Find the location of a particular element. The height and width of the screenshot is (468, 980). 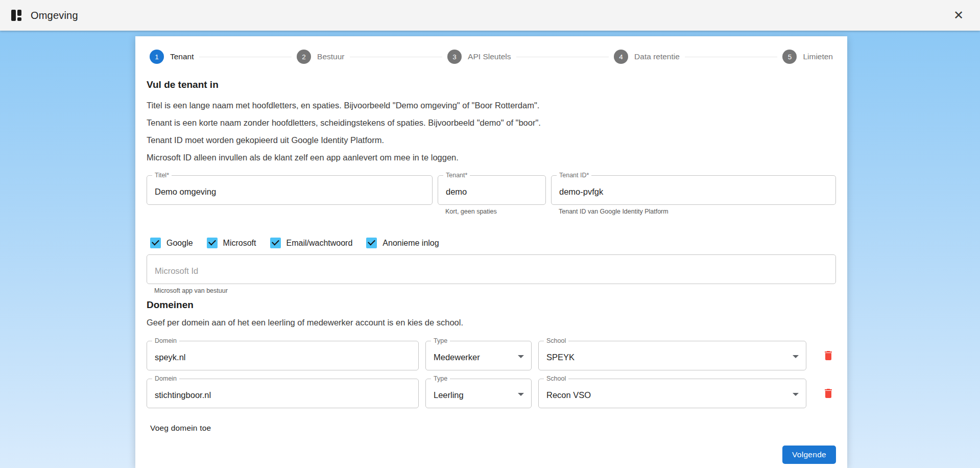

step-label: Bestuur is located at coordinates (331, 57).